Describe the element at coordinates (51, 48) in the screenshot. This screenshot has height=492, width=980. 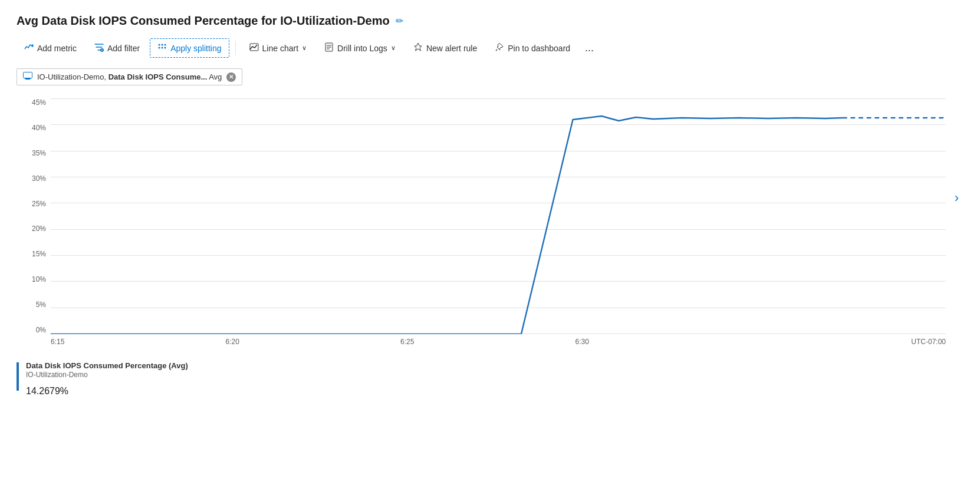
I see `add-metric-button: Add metric` at that location.